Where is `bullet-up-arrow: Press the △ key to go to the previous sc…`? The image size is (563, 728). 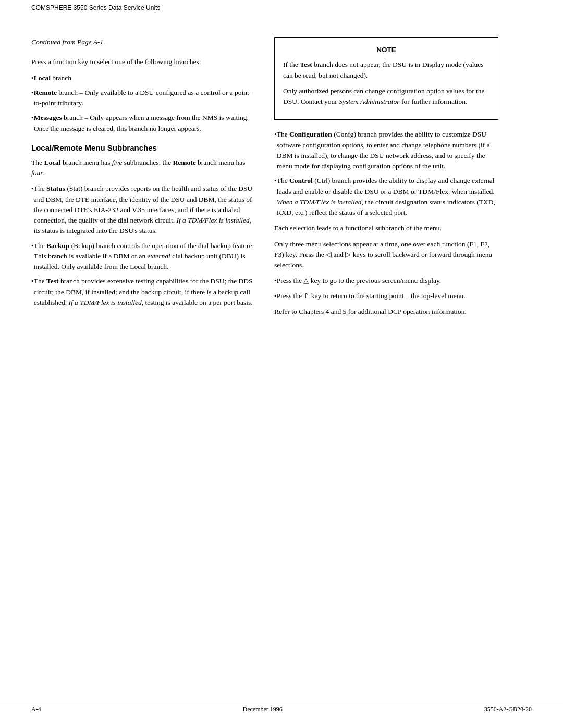
bullet-up-arrow: Press the △ key to go to the previous sc… is located at coordinates (388, 281).